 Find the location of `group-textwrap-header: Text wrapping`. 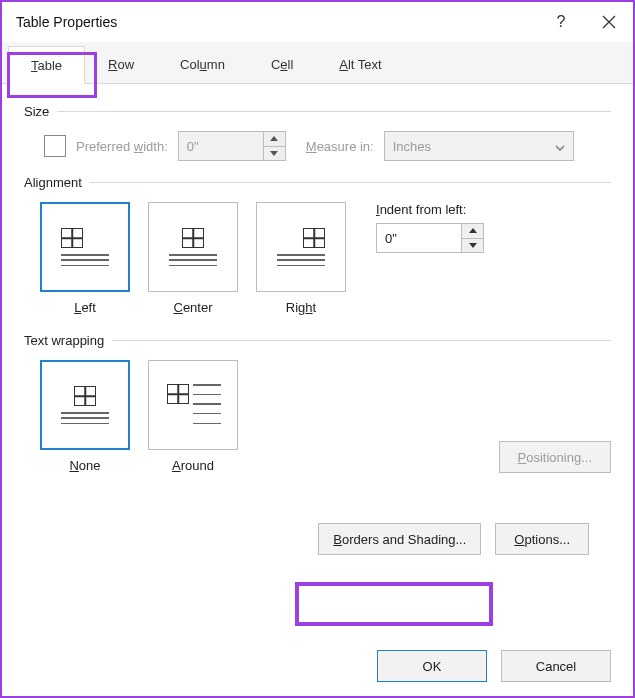

group-textwrap-header: Text wrapping is located at coordinates (318, 340).